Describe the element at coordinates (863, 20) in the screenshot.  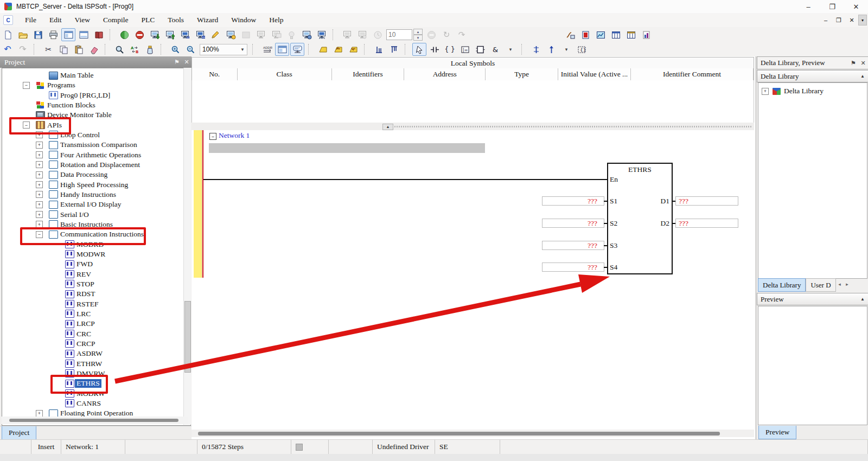
I see `toolbar-overflow-chevron: ▾` at that location.